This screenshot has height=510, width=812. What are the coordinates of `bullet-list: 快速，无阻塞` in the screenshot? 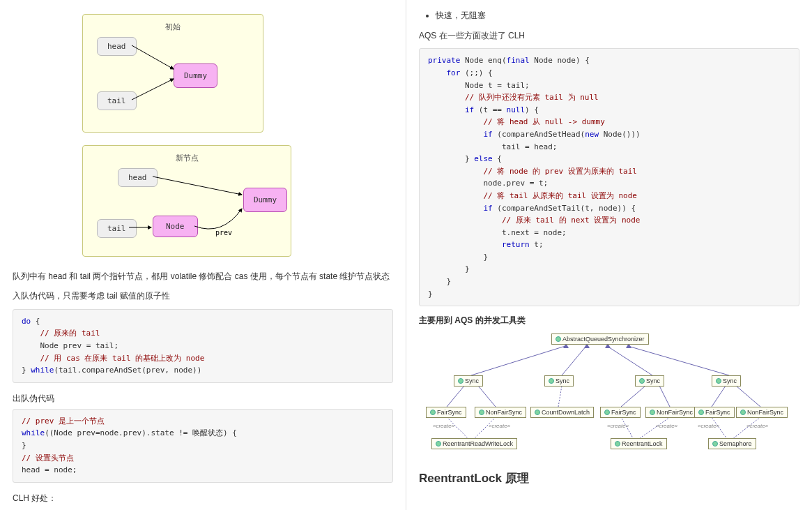 It's located at (618, 15).